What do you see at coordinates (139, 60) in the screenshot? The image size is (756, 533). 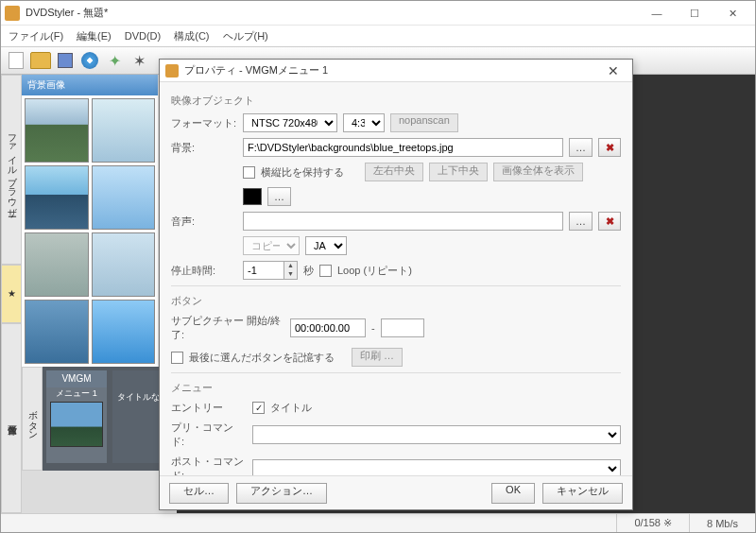 I see `settings-icon: ✶` at bounding box center [139, 60].